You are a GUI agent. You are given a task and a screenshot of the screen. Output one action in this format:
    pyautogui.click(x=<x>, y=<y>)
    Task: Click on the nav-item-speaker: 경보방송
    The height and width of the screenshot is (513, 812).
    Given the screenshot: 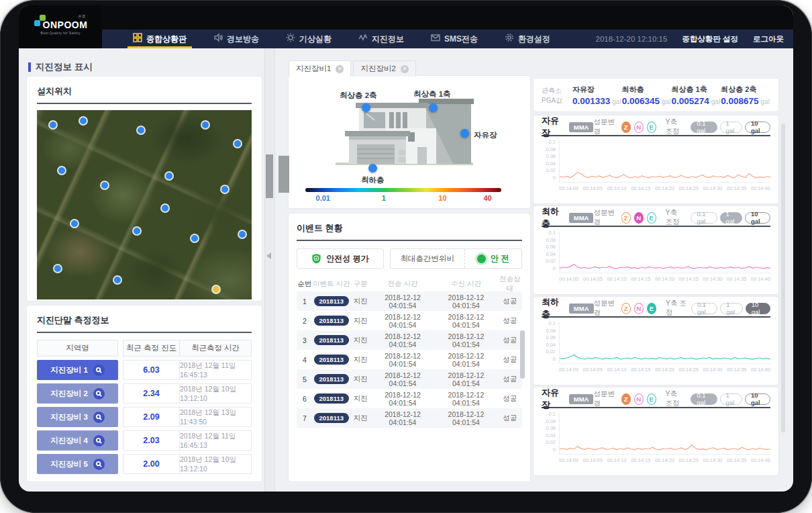 What is the action you would take?
    pyautogui.click(x=236, y=39)
    